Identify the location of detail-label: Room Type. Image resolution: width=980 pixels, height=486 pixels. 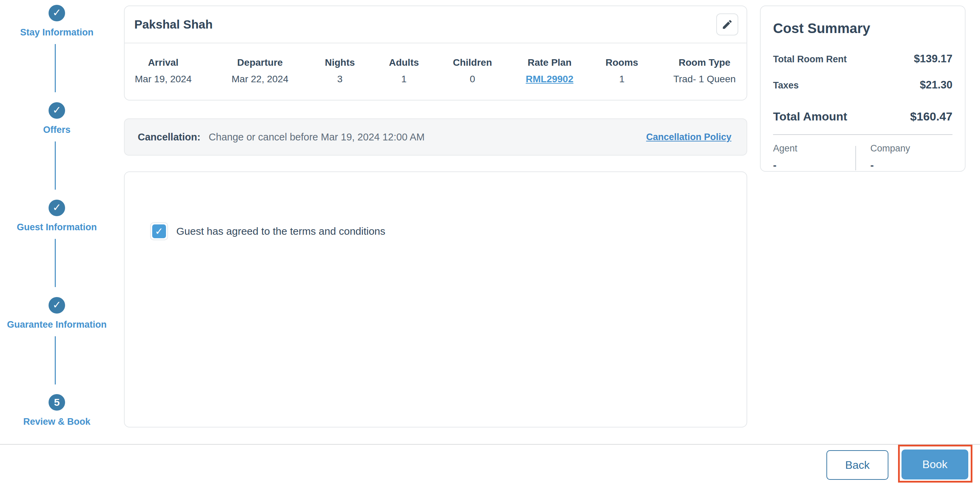
(705, 62).